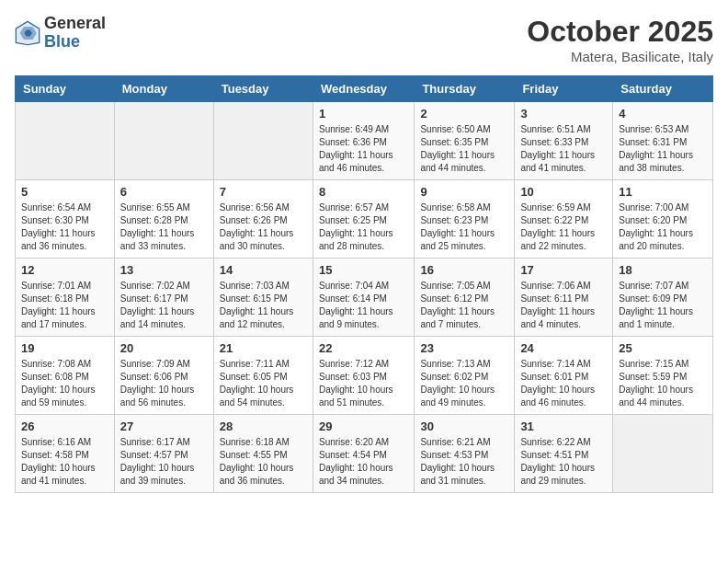 This screenshot has width=728, height=563. Describe the element at coordinates (364, 142) in the screenshot. I see `calendar-week-row: 1Sunrise: 6:49 AM Sunset: 6:36 PM Daylig…` at that location.